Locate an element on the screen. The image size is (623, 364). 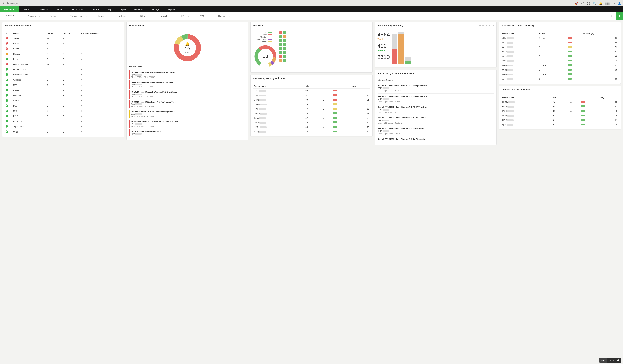
infra-row: Unknown030 is located at coordinates (63, 95).